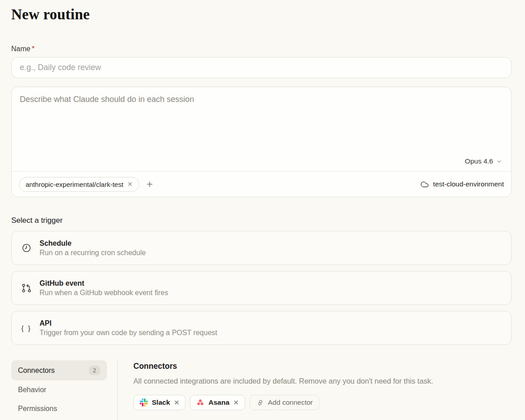 The height and width of the screenshot is (420, 525). What do you see at coordinates (130, 184) in the screenshot?
I see `remove-repo-icon: ✕` at bounding box center [130, 184].